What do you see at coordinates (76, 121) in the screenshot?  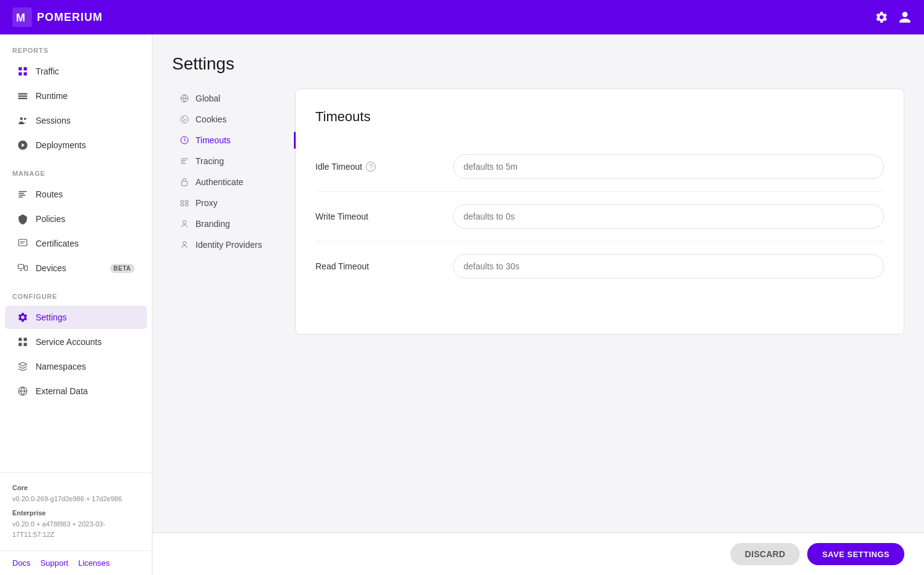 I see `sidebar-item-sessions: Sessions` at bounding box center [76, 121].